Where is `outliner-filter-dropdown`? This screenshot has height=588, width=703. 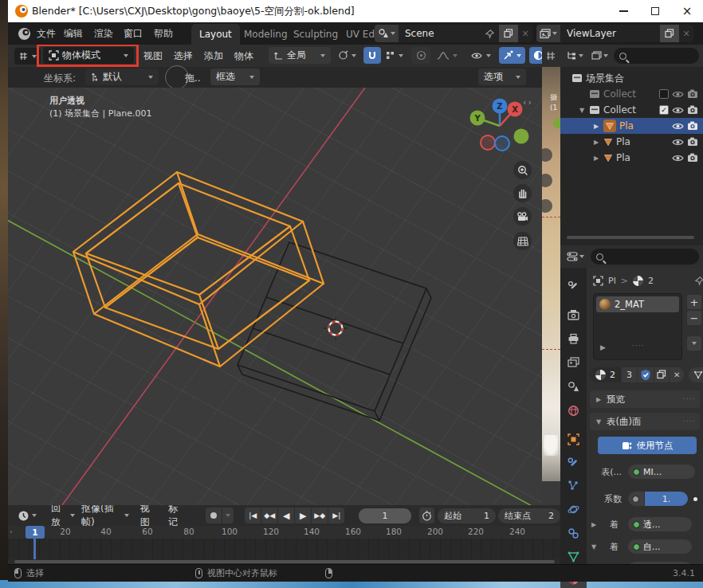
outliner-filter-dropdown is located at coordinates (599, 56).